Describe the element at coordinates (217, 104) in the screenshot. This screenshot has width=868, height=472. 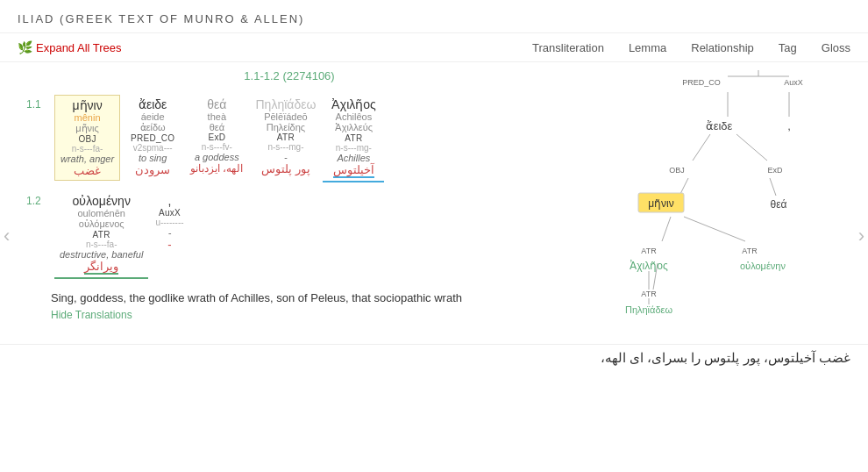
I see `greek-thea: θεά` at that location.